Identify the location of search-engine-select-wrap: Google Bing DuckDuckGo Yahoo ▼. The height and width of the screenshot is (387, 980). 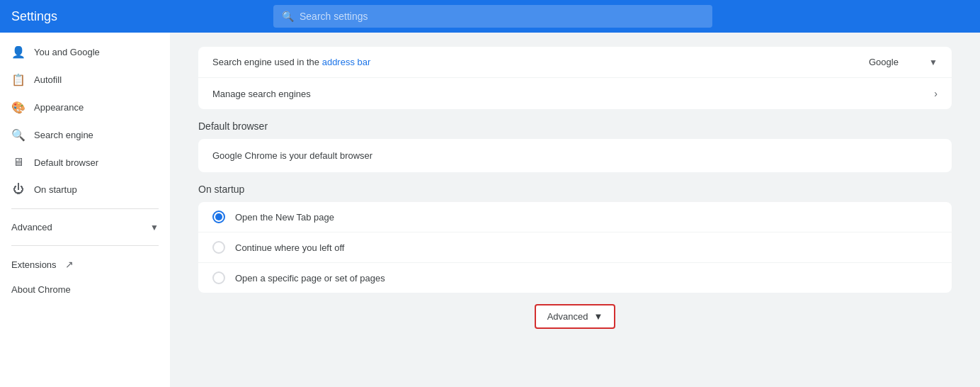
(904, 62).